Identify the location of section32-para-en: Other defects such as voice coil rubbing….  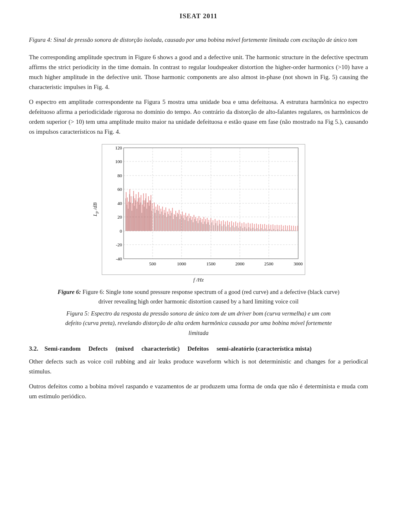
(198, 366).